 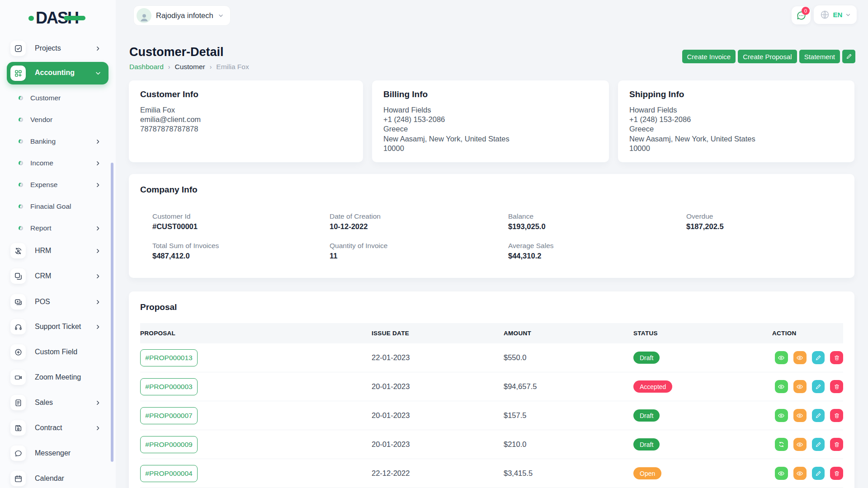 I want to click on statement-button: Statement, so click(x=820, y=56).